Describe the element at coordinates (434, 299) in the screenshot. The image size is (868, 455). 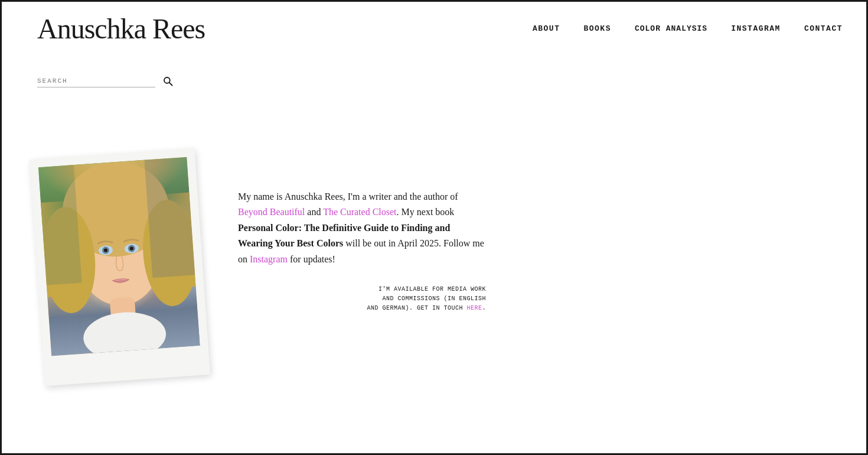
I see `media-line2: AND COMMISSIONS (IN ENGLISH` at that location.